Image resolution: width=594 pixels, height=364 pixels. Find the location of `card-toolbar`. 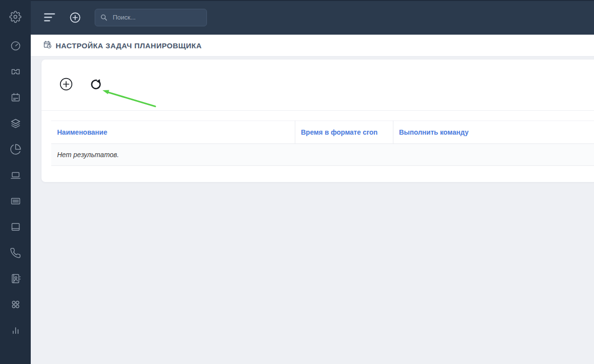

card-toolbar is located at coordinates (318, 85).